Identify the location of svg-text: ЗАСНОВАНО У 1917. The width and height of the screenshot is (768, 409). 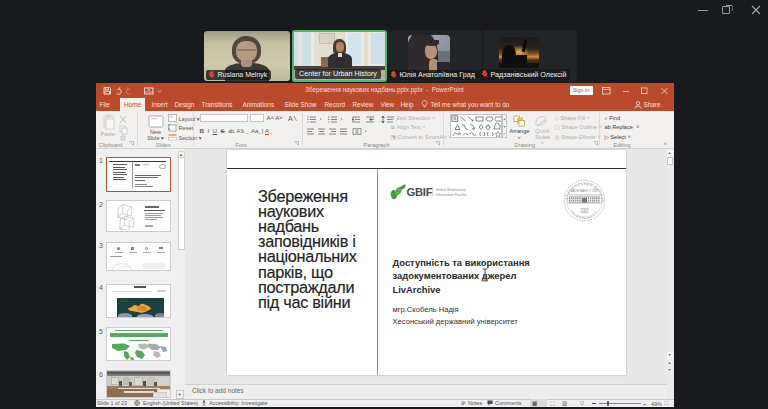
(584, 191).